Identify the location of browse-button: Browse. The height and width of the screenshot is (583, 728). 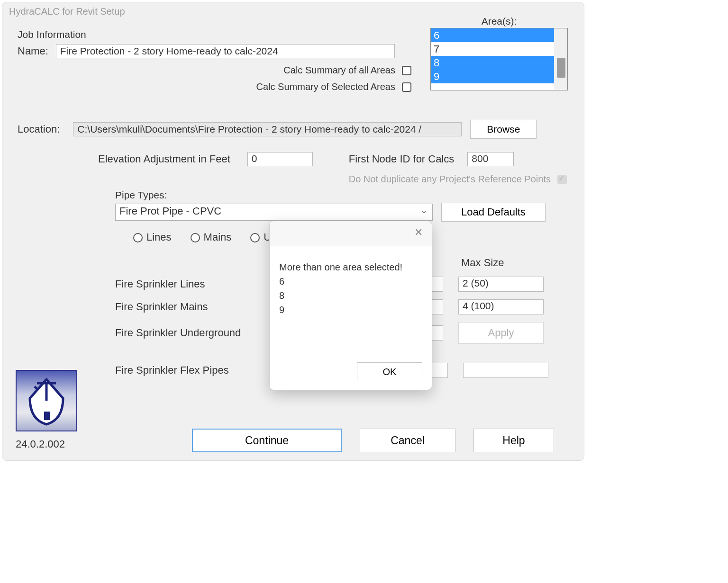
(503, 129).